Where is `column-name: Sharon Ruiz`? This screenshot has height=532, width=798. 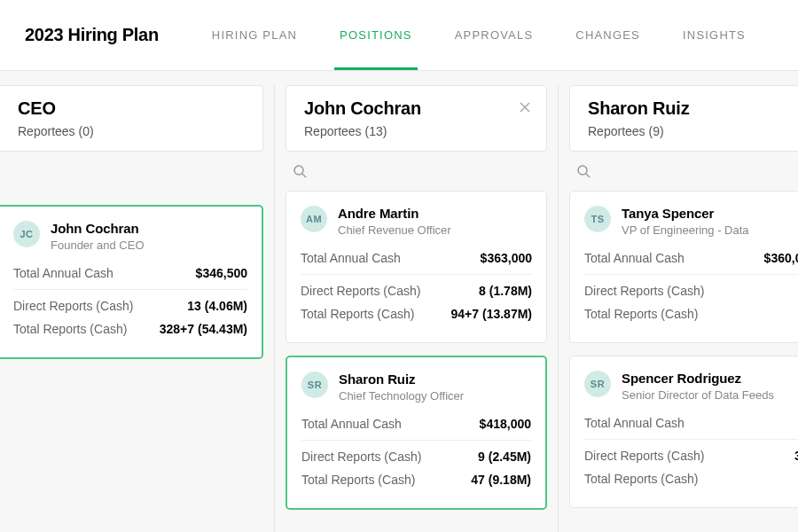
column-name: Sharon Ruiz is located at coordinates (693, 108).